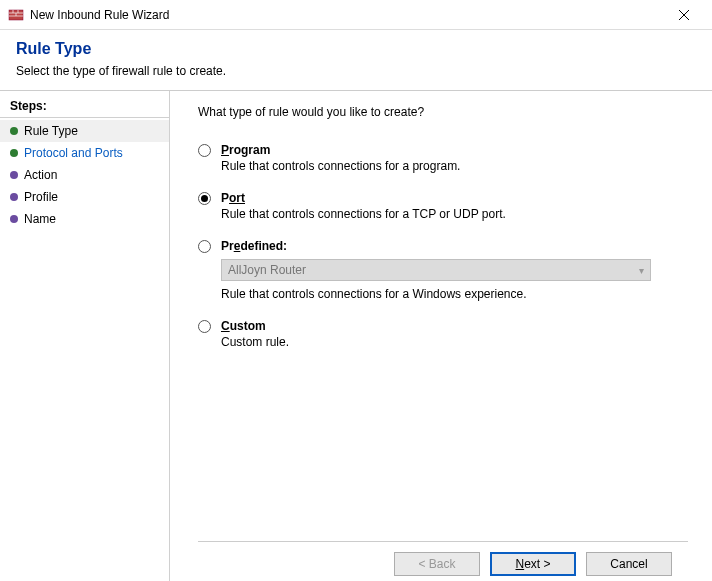  What do you see at coordinates (84, 175) in the screenshot?
I see `step-action: Action` at bounding box center [84, 175].